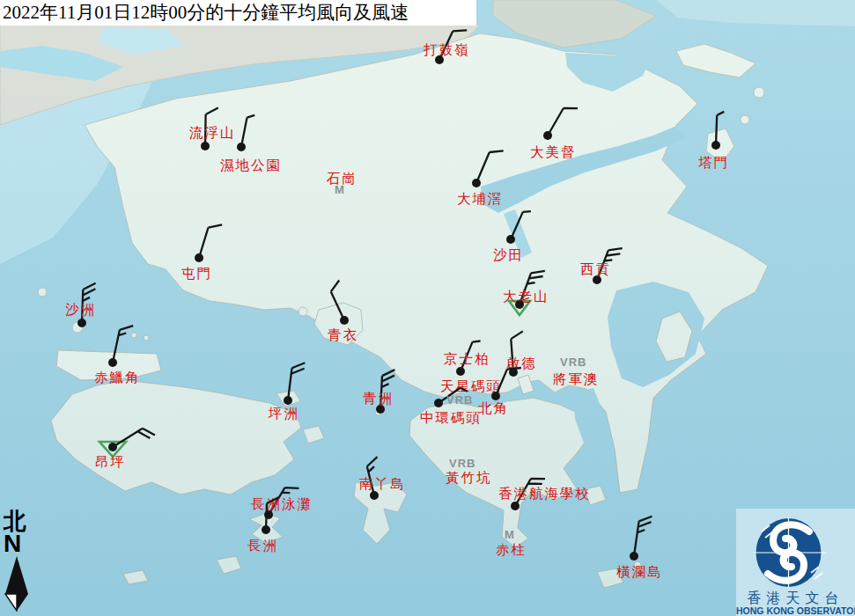  Describe the element at coordinates (511, 239) in the screenshot. I see `wind-barb-sha-tin` at that location.